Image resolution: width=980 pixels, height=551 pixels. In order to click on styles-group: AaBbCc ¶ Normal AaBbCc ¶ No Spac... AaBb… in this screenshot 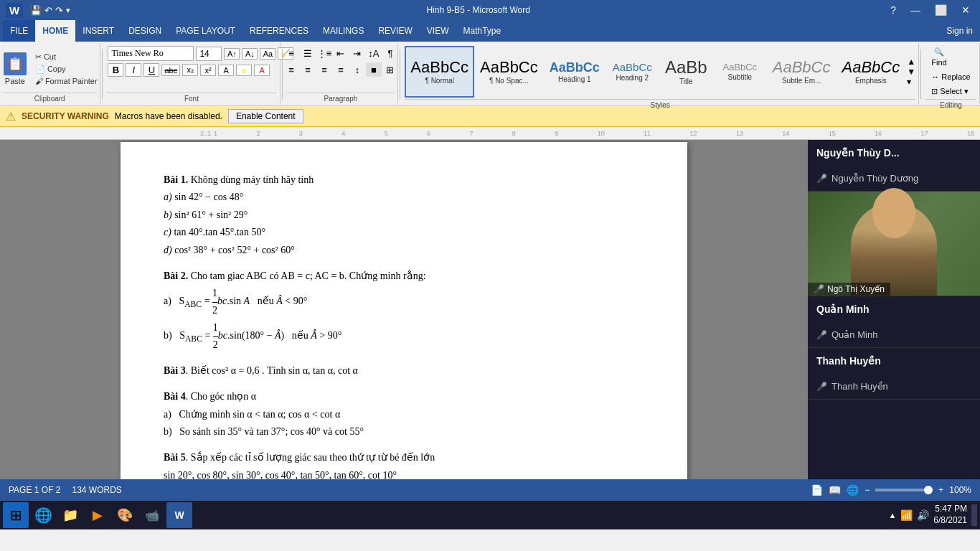, I will do `click(660, 73)`.